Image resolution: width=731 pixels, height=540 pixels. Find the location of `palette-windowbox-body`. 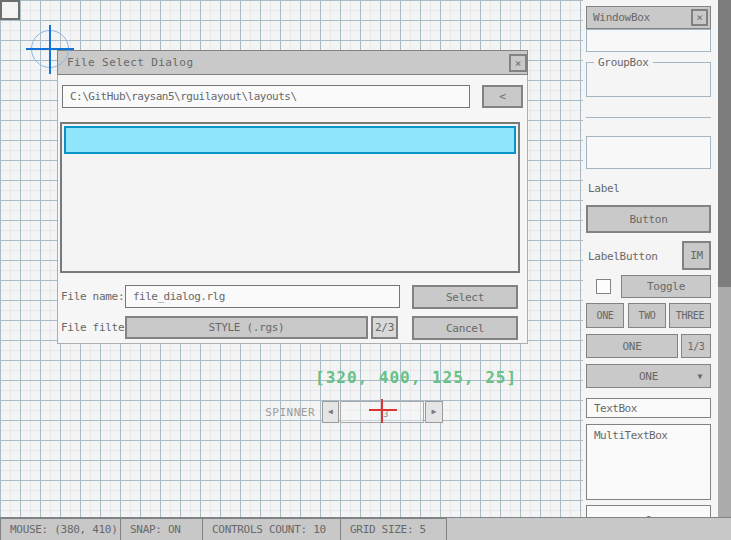

palette-windowbox-body is located at coordinates (648, 40).